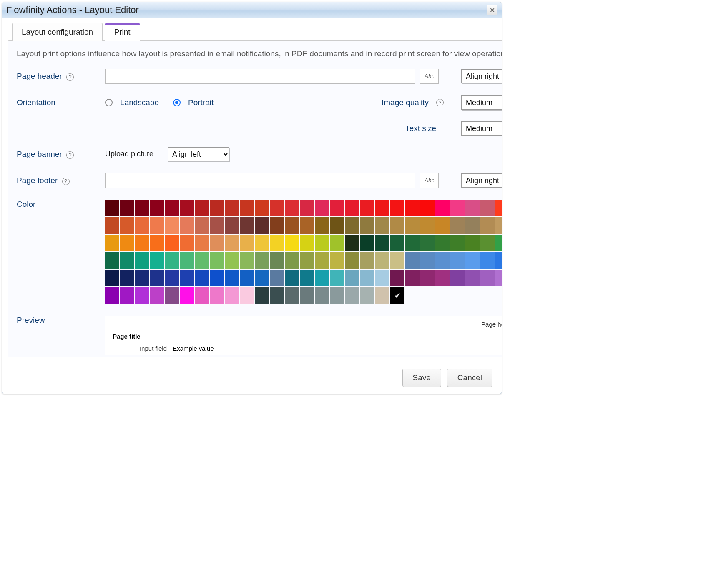 Image resolution: width=716 pixels, height=588 pixels. Describe the element at coordinates (482, 128) in the screenshot. I see `text-size-select: Medium` at that location.